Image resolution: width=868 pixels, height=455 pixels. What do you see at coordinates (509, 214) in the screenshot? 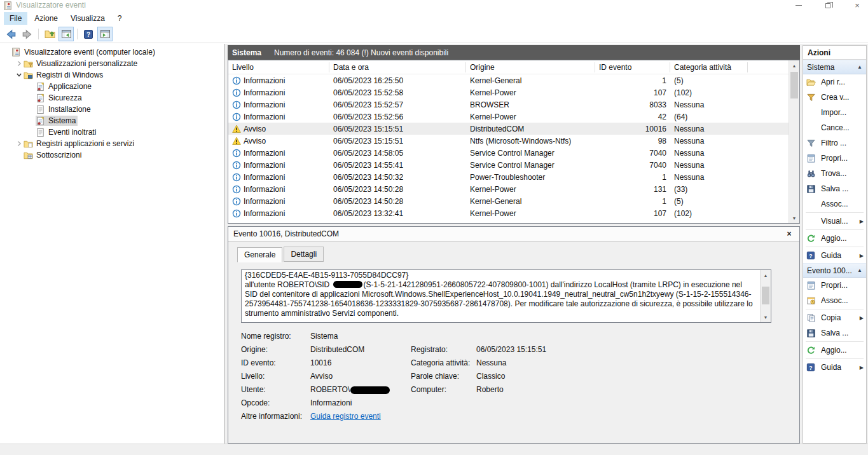
I see `table-row: Informazioni06/05/2023 13:32:41Kernel-Po…` at bounding box center [509, 214].